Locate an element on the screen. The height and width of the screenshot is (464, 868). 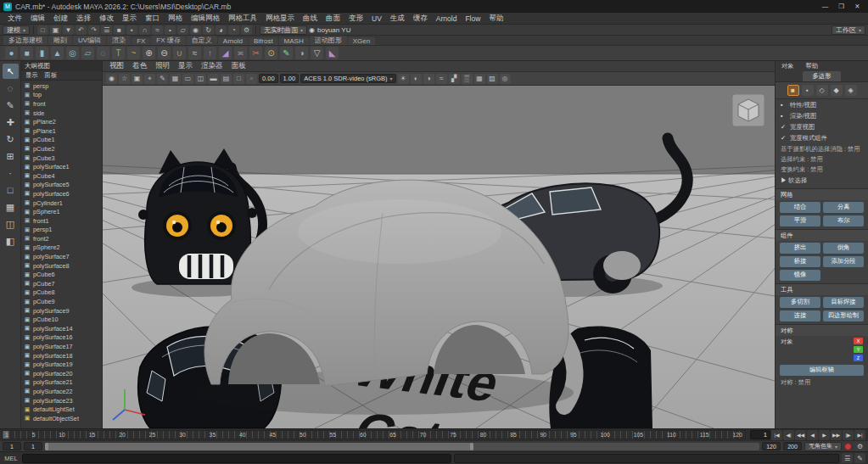
shelf-tab: Arnold is located at coordinates (232, 41).